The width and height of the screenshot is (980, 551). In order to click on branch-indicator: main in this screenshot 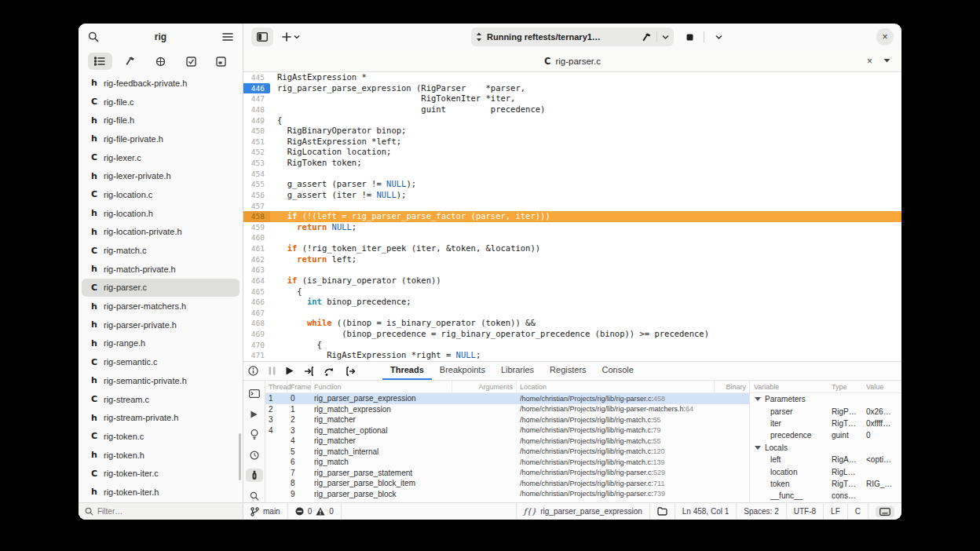, I will do `click(265, 512)`.